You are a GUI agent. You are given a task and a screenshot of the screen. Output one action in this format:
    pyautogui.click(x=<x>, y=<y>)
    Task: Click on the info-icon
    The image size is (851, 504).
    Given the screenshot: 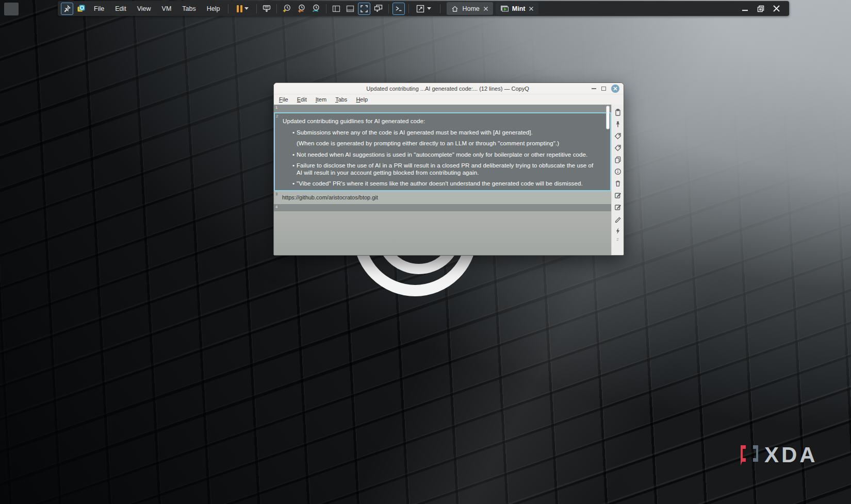 What is the action you would take?
    pyautogui.click(x=618, y=172)
    